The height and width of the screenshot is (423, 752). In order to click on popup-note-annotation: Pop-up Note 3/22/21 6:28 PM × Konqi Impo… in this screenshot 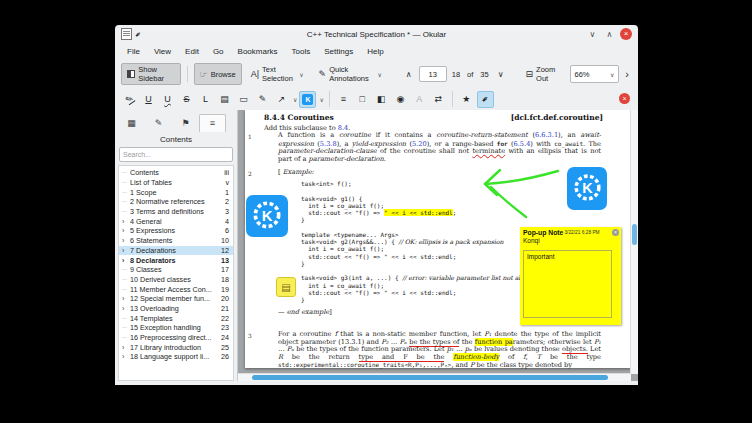, I will do `click(570, 276)`.